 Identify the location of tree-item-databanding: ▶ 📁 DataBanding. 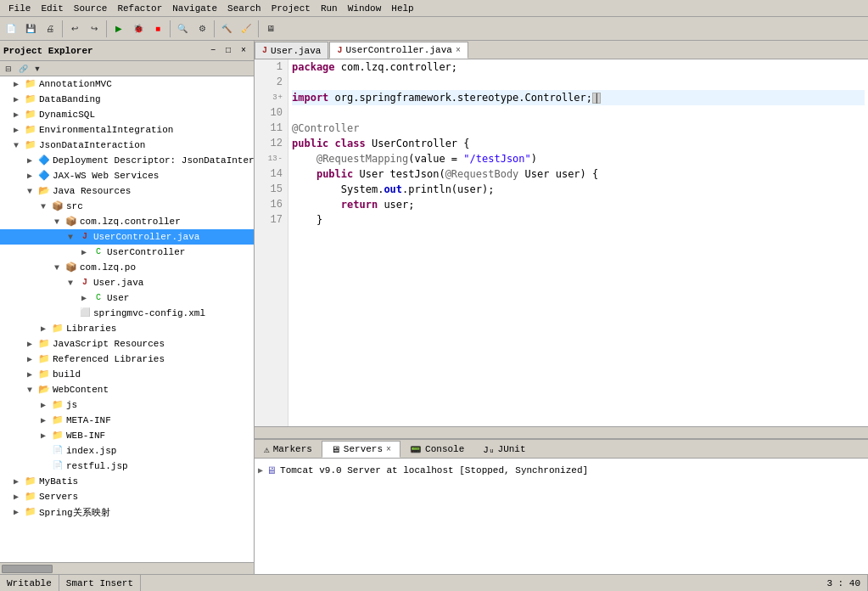
(127, 99).